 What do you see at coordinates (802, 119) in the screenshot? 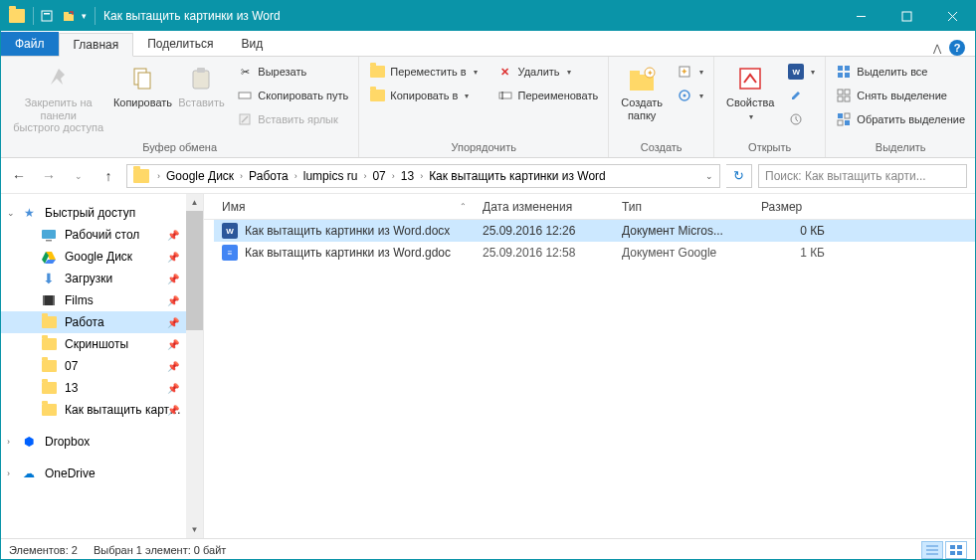
I see `history-button` at bounding box center [802, 119].